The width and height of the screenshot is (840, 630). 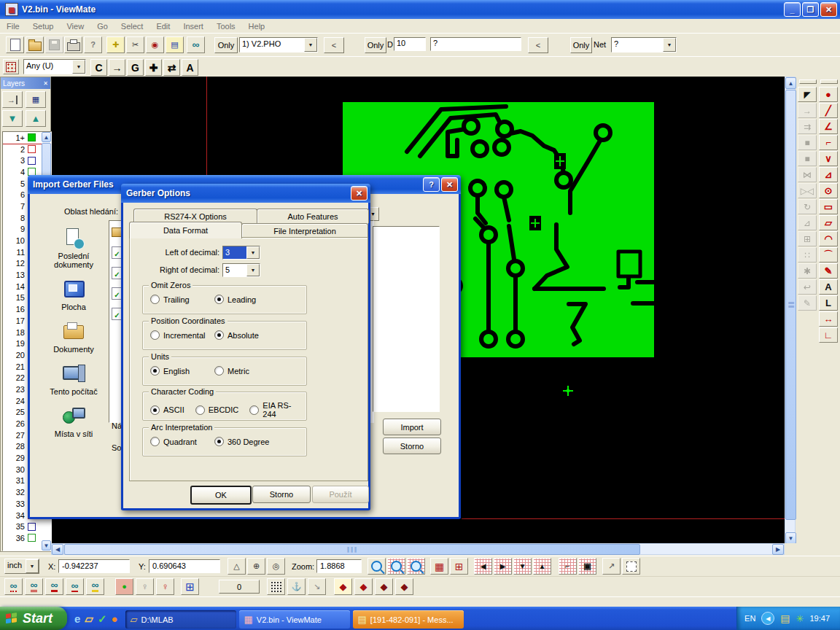 What do you see at coordinates (184, 566) in the screenshot?
I see `y-coordinate-field: 0.690643` at bounding box center [184, 566].